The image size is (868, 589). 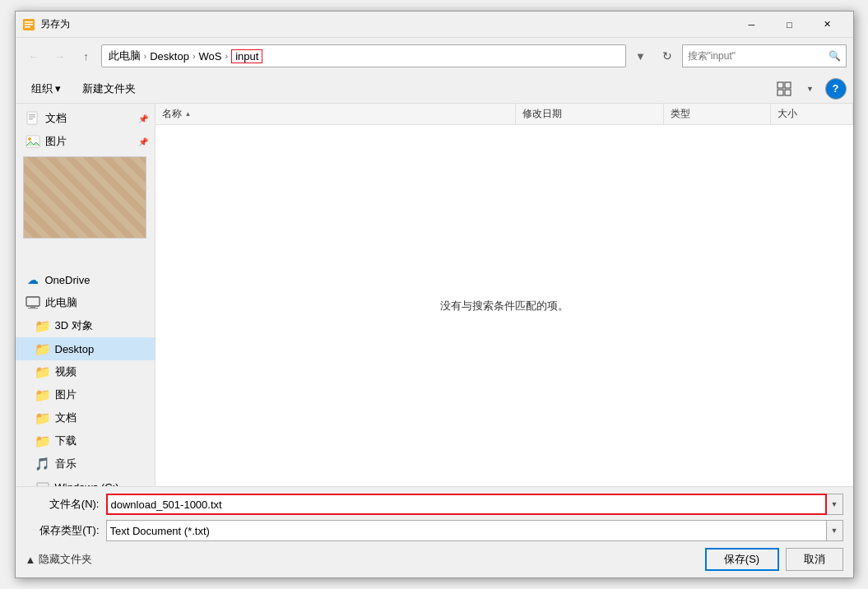 I want to click on sidebar-item-music: 🎵 音乐, so click(x=86, y=464).